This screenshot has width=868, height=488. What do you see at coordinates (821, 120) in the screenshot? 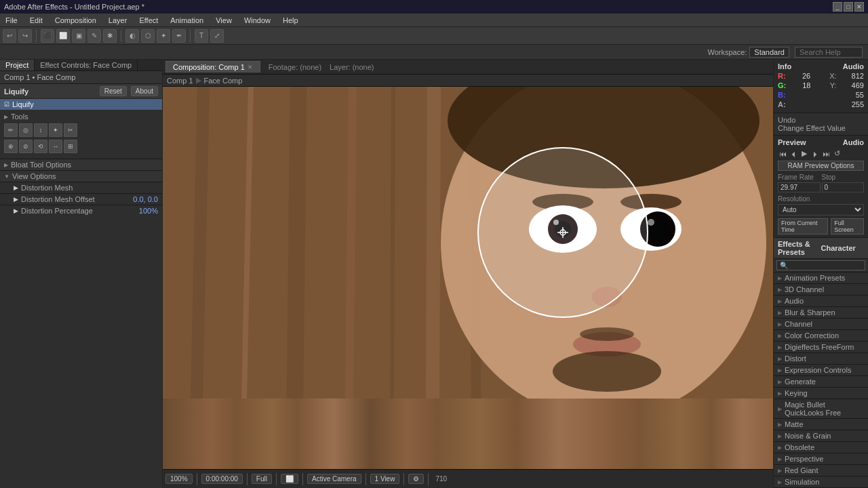
I see `undo-label: Undo` at bounding box center [821, 120].